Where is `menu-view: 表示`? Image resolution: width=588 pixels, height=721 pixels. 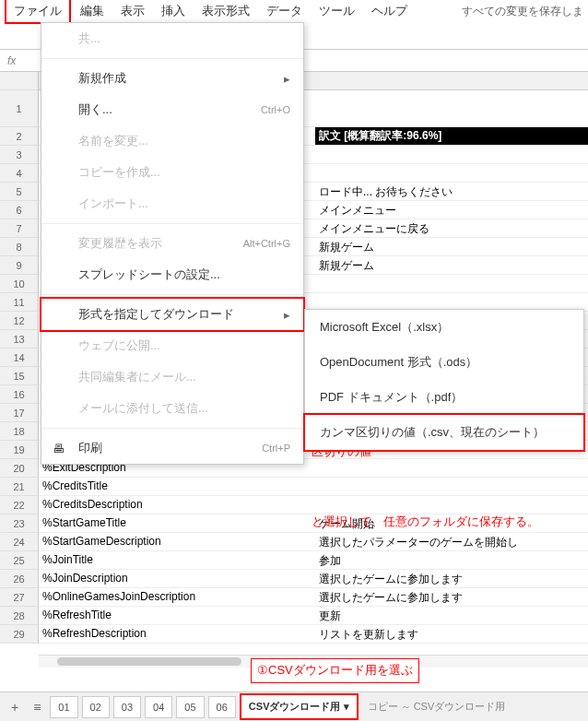
menu-view: 表示 is located at coordinates (133, 11).